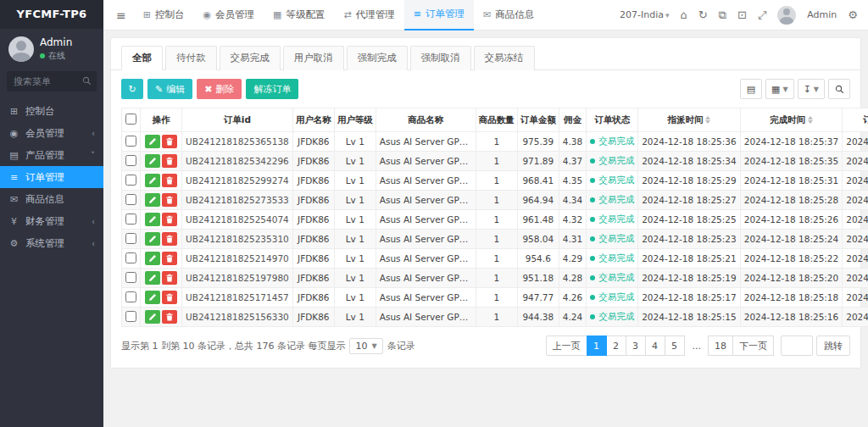 This screenshot has width=868, height=427. What do you see at coordinates (655, 346) in the screenshot?
I see `pagination-page-4: 4` at bounding box center [655, 346].